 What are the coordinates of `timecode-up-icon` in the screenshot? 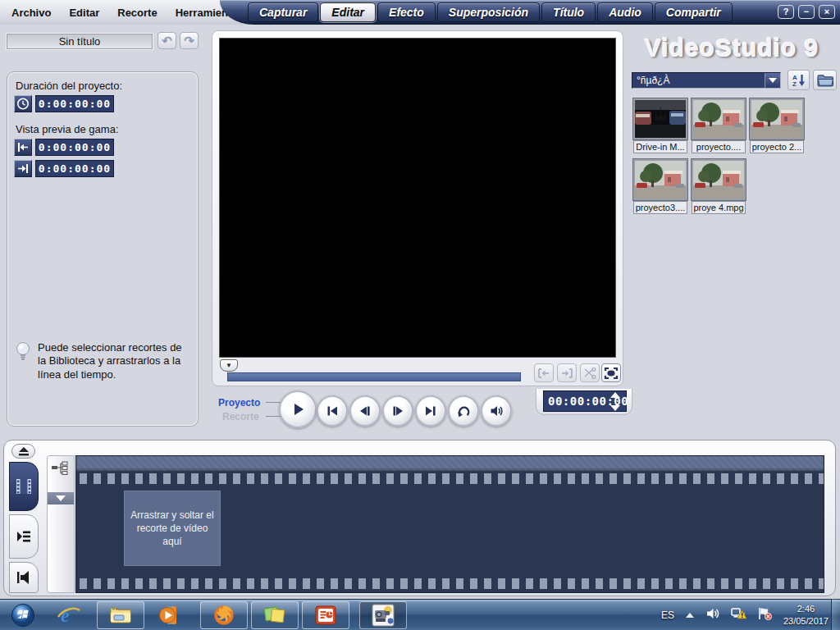 It's located at (615, 395).